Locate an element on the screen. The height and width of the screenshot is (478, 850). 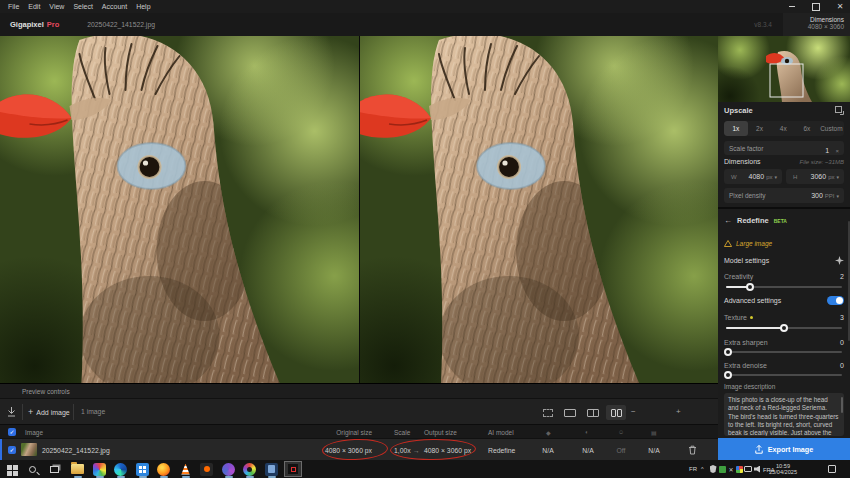
fit-view-button is located at coordinates (548, 412).